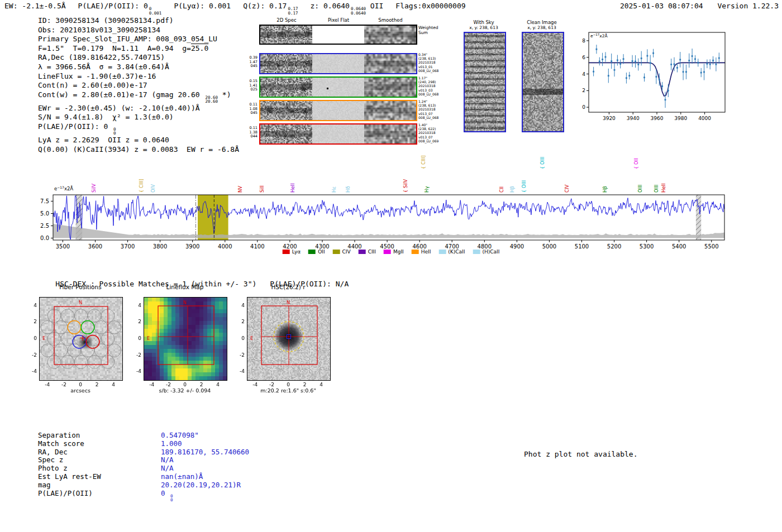  What do you see at coordinates (63, 247) in the screenshot?
I see `x-tick-label: 3500` at bounding box center [63, 247].